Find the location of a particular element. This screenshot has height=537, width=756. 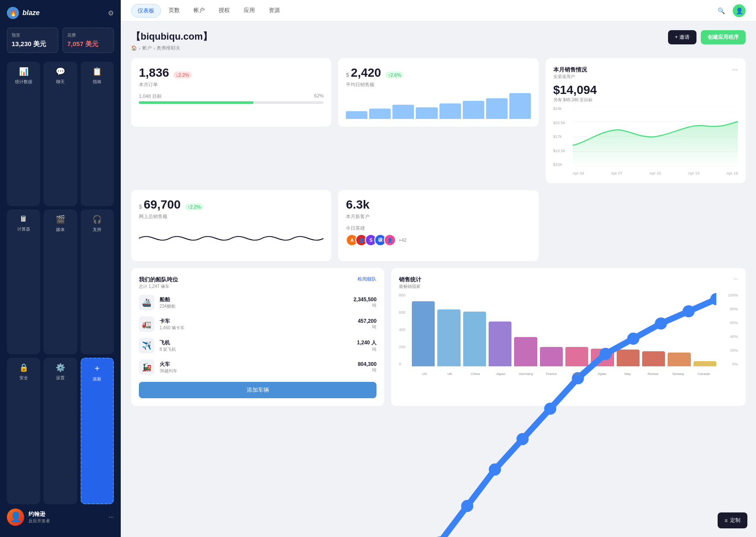

x-label-Germany: Germany is located at coordinates (526, 374).